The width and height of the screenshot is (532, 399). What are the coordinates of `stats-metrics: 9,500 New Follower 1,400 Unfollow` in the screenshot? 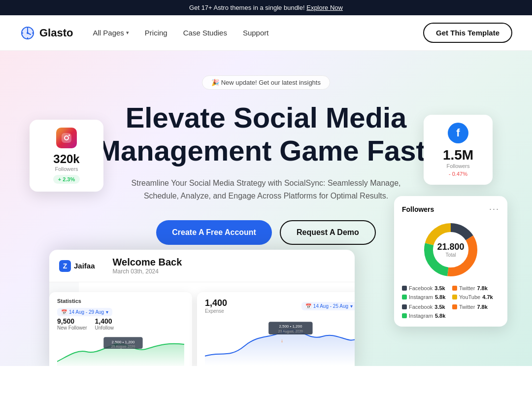 It's located at (121, 324).